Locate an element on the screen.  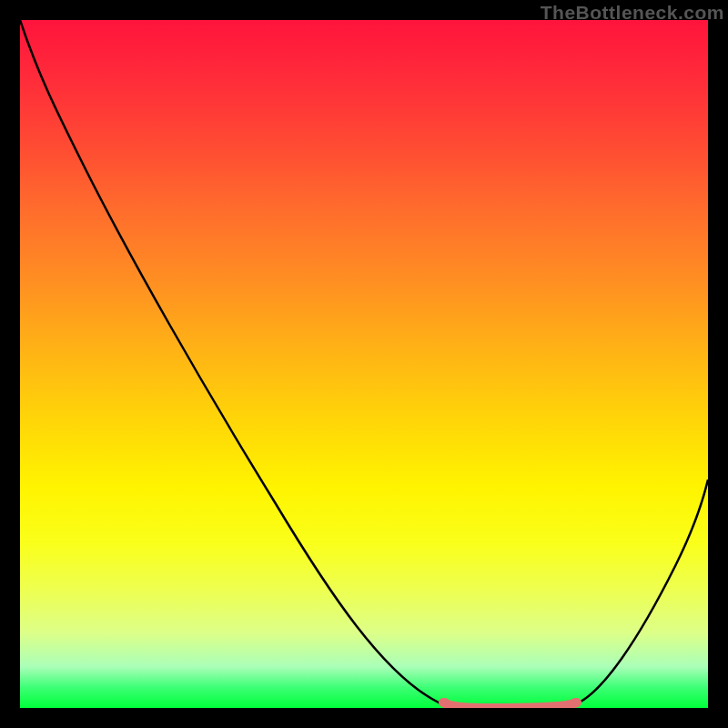
highlight-band-path is located at coordinates (510, 705).